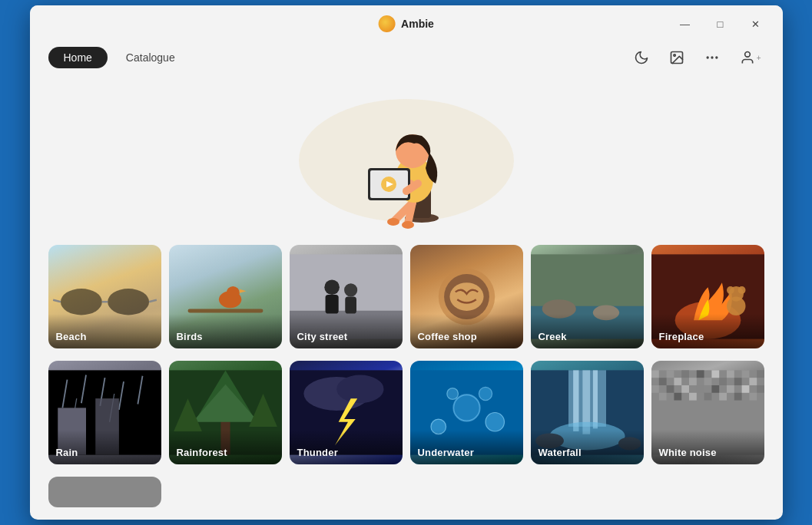 The width and height of the screenshot is (812, 525). Describe the element at coordinates (104, 332) in the screenshot. I see `beach-label: Beach` at that location.